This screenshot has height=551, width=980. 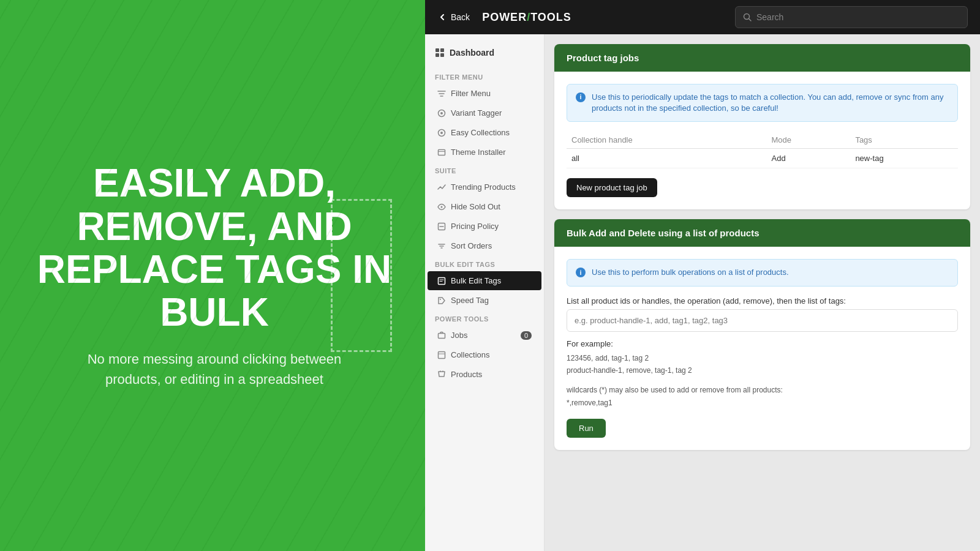 I want to click on back-label: Back, so click(x=461, y=17).